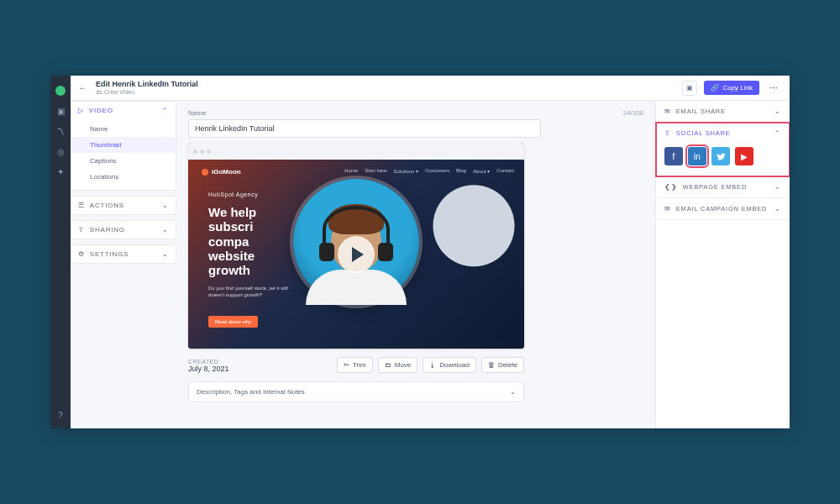  What do you see at coordinates (60, 252) in the screenshot?
I see `nav-rail: ▣ 〽 ◎ ✦ ?` at bounding box center [60, 252].